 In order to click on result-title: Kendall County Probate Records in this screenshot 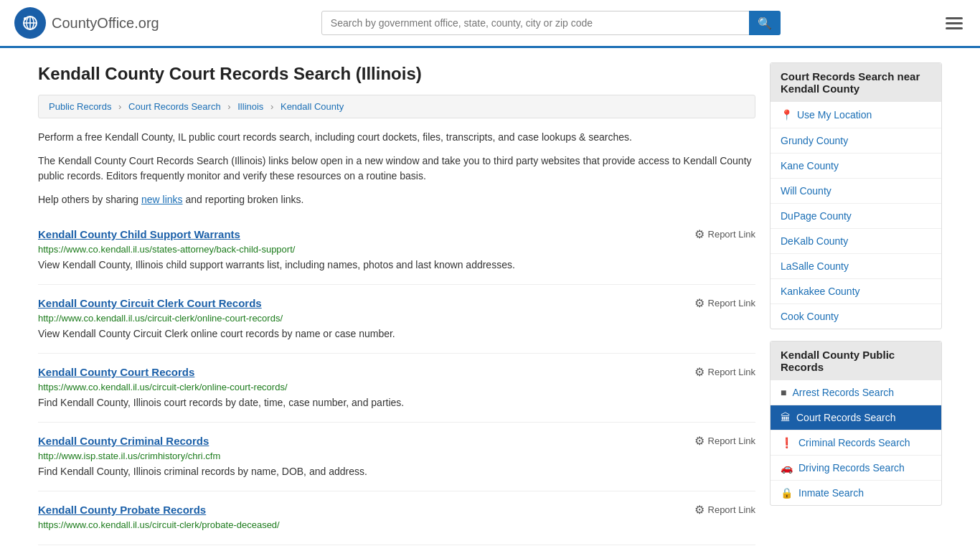, I will do `click(122, 509)`.